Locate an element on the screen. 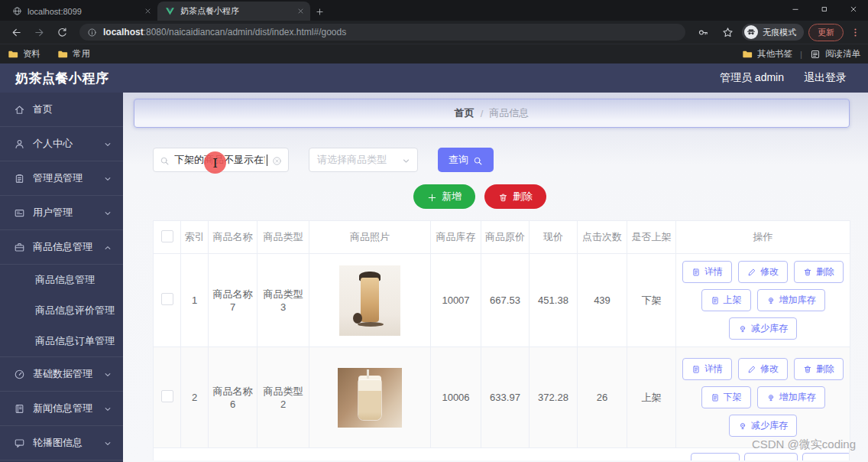  new-tab-button is located at coordinates (319, 11).